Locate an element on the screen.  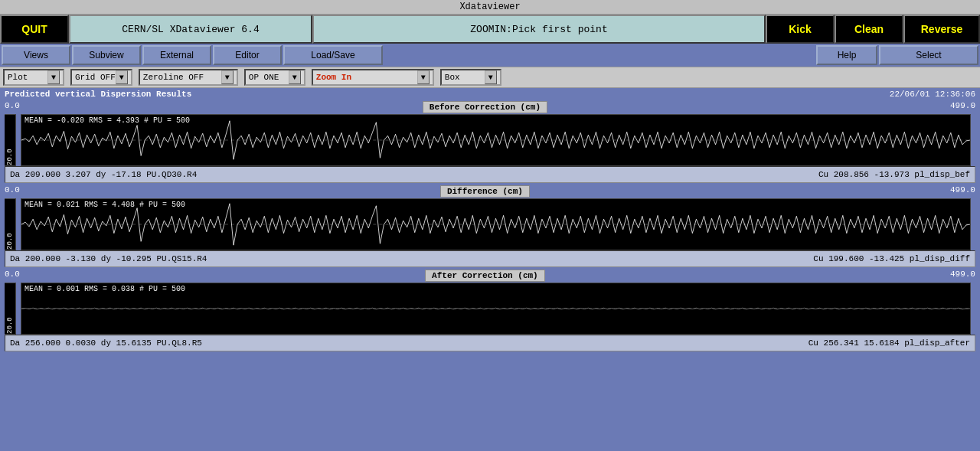
chart-diff-title: Difference (cm) is located at coordinates (485, 191).